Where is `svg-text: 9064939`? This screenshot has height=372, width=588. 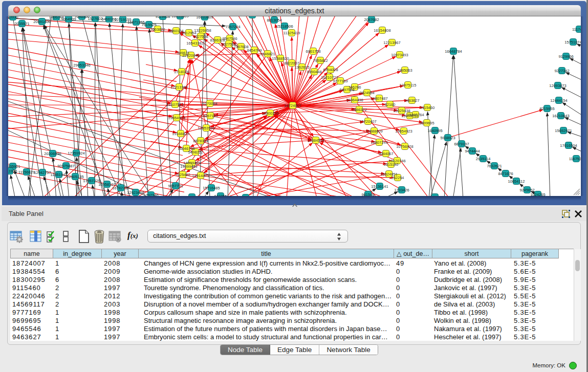
svg-text: 9064939 is located at coordinates (69, 19).